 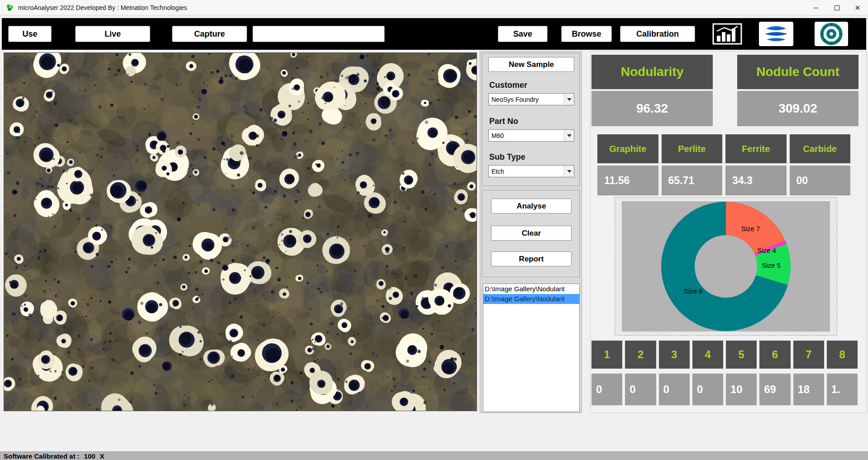 I want to click on toolbar: Use Live Capture Save Browse Calibration, so click(x=434, y=34).